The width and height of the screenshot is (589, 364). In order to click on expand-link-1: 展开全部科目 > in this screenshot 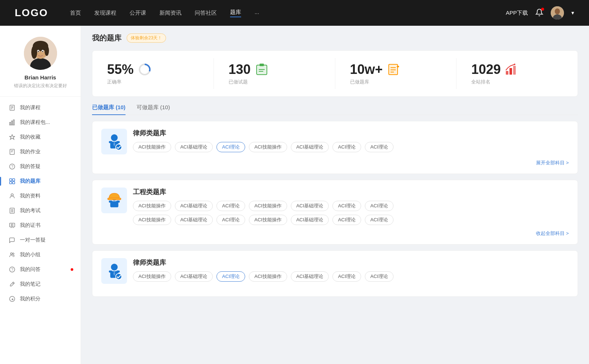, I will do `click(552, 163)`.